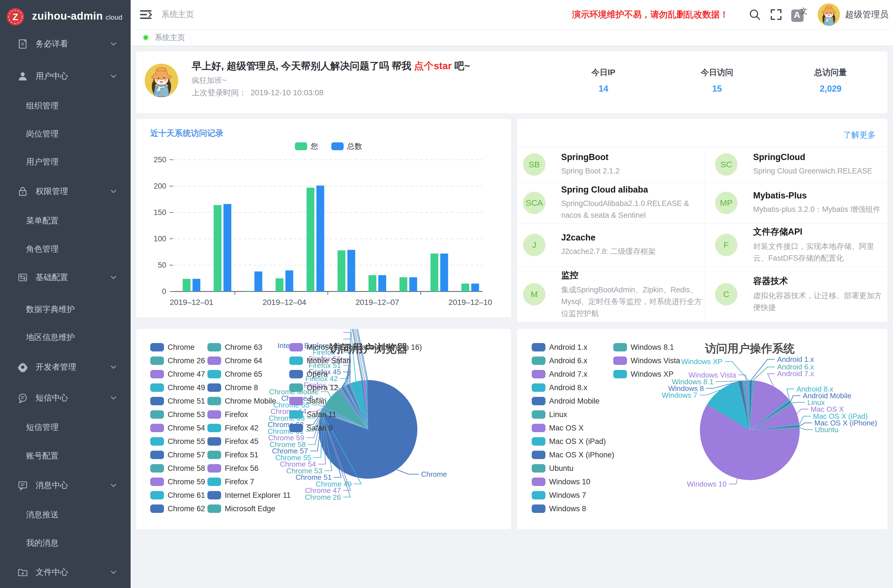  What do you see at coordinates (755, 15) in the screenshot?
I see `search-icon` at bounding box center [755, 15].